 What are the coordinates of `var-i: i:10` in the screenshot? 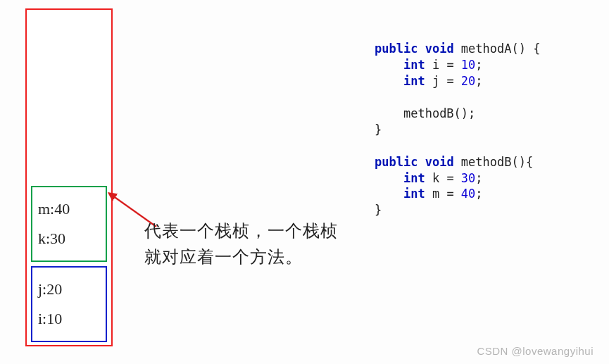 It's located at (69, 319).